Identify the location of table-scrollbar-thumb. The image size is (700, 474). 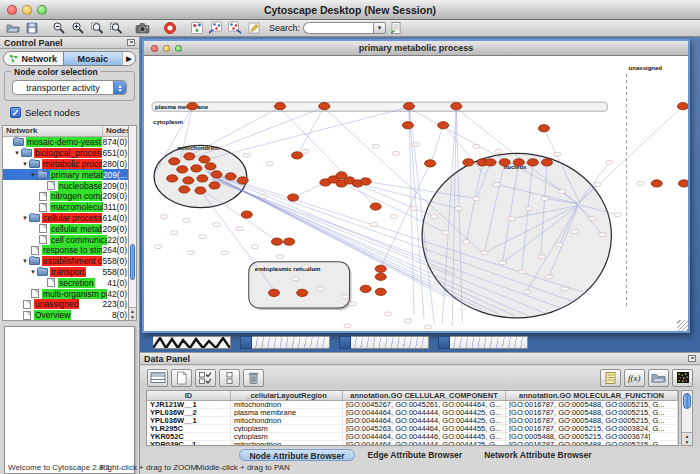
(687, 401).